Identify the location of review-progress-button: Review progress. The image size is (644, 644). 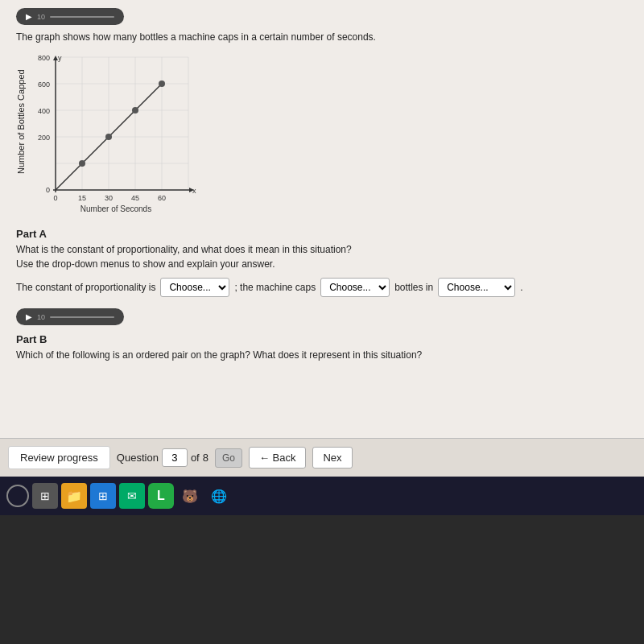
(60, 457).